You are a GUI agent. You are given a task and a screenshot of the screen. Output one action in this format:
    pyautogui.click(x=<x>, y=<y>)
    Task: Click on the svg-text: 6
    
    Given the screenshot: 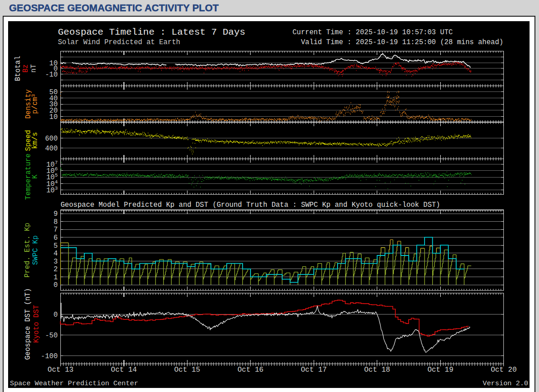 What is the action you would take?
    pyautogui.click(x=56, y=238)
    